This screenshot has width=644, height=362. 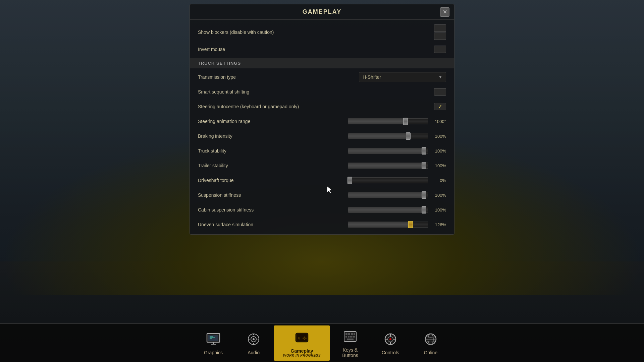 What do you see at coordinates (273, 210) in the screenshot?
I see `cabin-suspension-label: Cabin suspension stiffness` at bounding box center [273, 210].